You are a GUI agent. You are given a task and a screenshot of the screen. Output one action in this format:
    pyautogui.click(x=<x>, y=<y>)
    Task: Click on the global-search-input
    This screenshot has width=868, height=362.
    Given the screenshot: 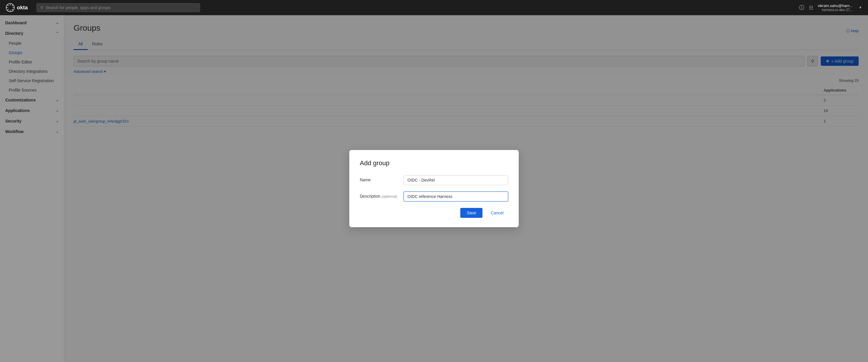 What is the action you would take?
    pyautogui.click(x=121, y=7)
    